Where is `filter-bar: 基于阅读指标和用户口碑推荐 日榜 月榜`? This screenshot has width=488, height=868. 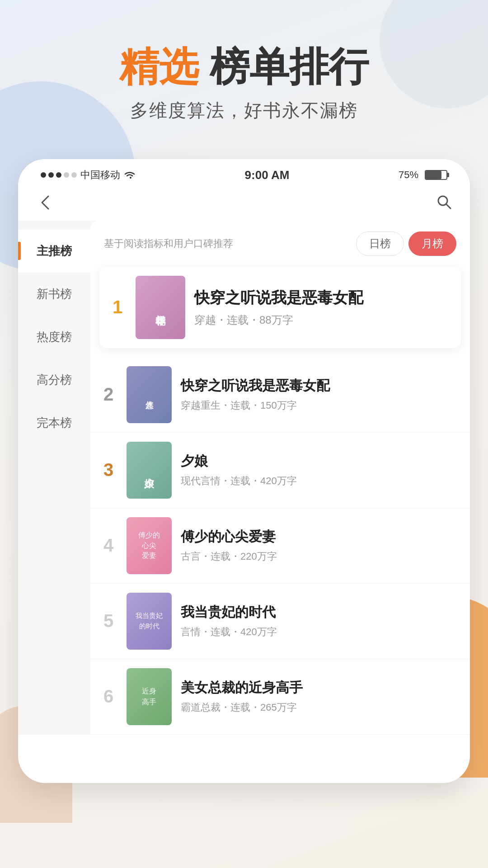
filter-bar: 基于阅读指标和用户口碑推荐 日榜 月榜 is located at coordinates (280, 244).